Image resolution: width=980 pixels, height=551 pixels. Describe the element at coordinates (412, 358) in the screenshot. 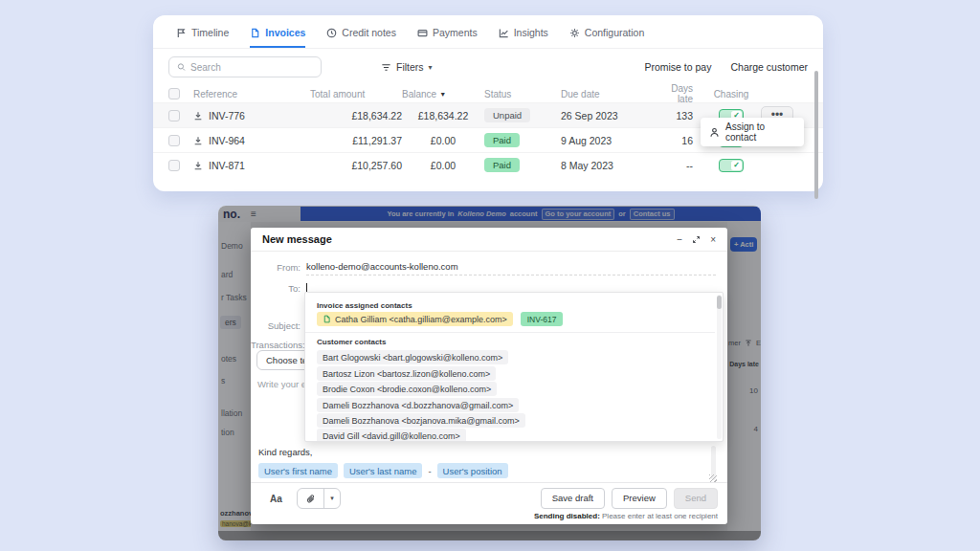

I see `contact-option: Bart Glogowski <bart.glogowski@kolleno.c…` at that location.